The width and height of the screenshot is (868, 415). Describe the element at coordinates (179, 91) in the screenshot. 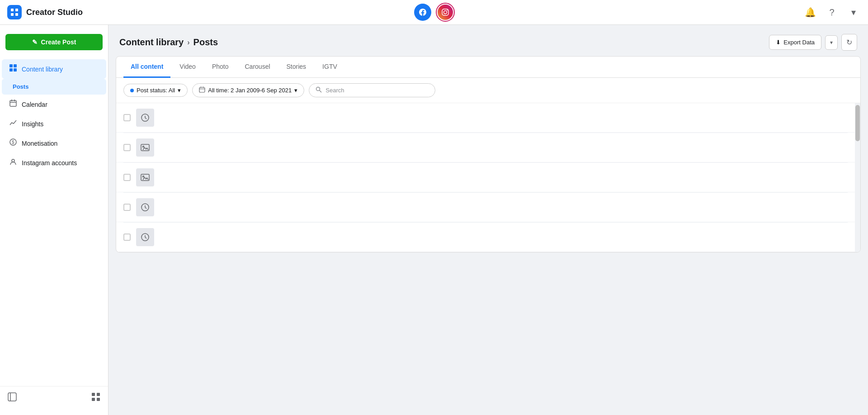

I see `post-status-arrow-icon: ▾` at that location.